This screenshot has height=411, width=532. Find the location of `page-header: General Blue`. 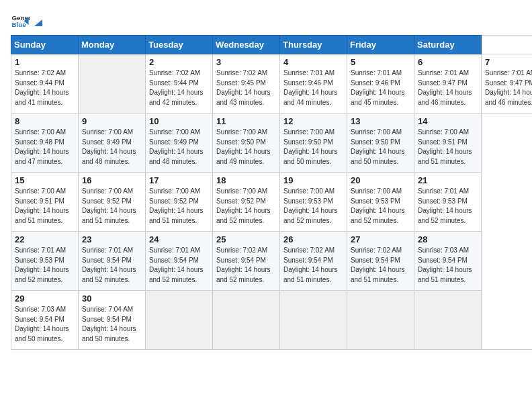

page-header: General Blue is located at coordinates (266, 20).